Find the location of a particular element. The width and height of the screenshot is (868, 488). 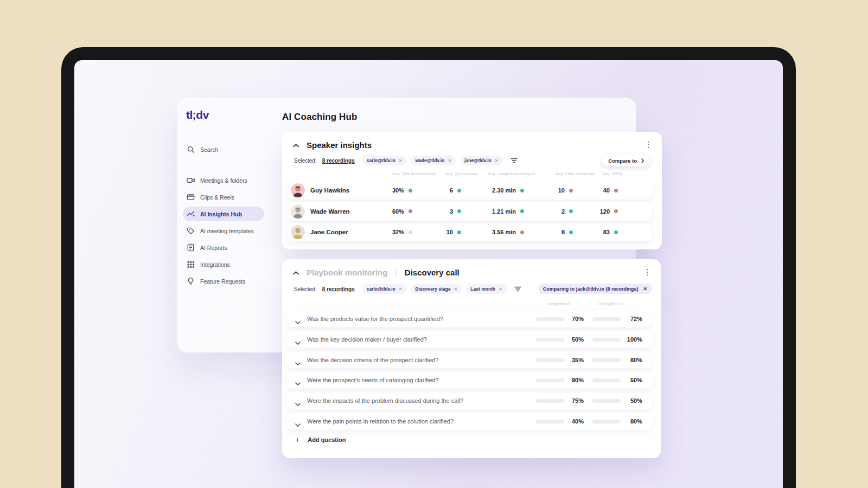

video-icon is located at coordinates (191, 180).